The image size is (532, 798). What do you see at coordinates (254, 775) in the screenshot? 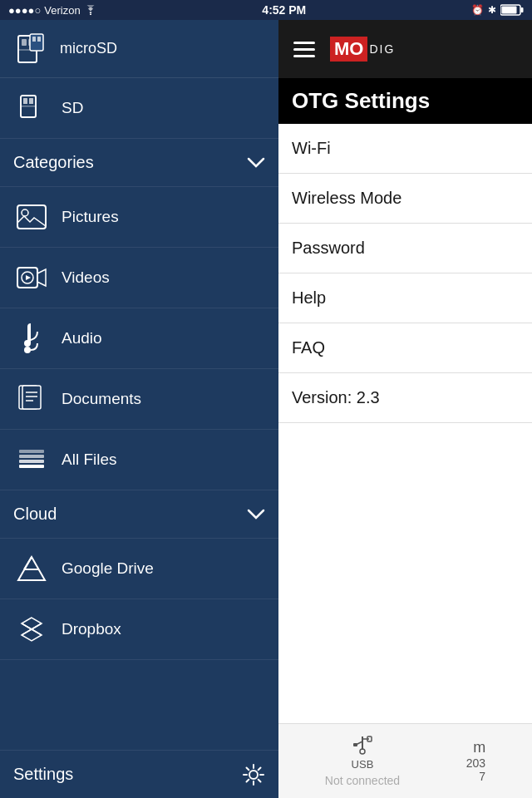
I see `settings-gear-icon` at bounding box center [254, 775].